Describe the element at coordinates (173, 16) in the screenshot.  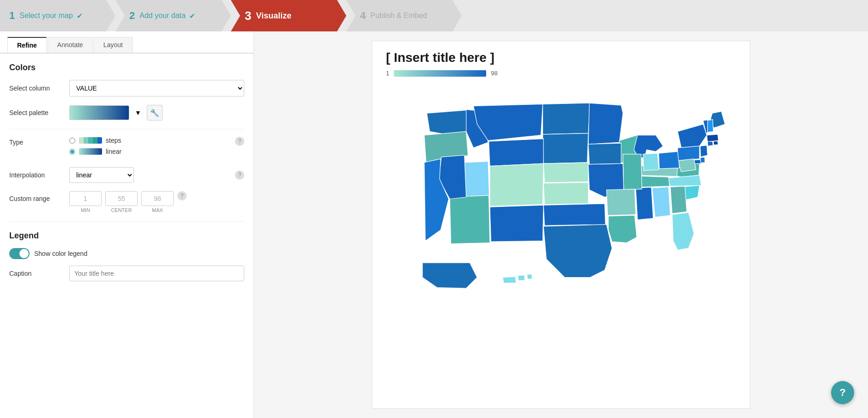
I see `step-add-data: 2 Add your data ✔` at that location.